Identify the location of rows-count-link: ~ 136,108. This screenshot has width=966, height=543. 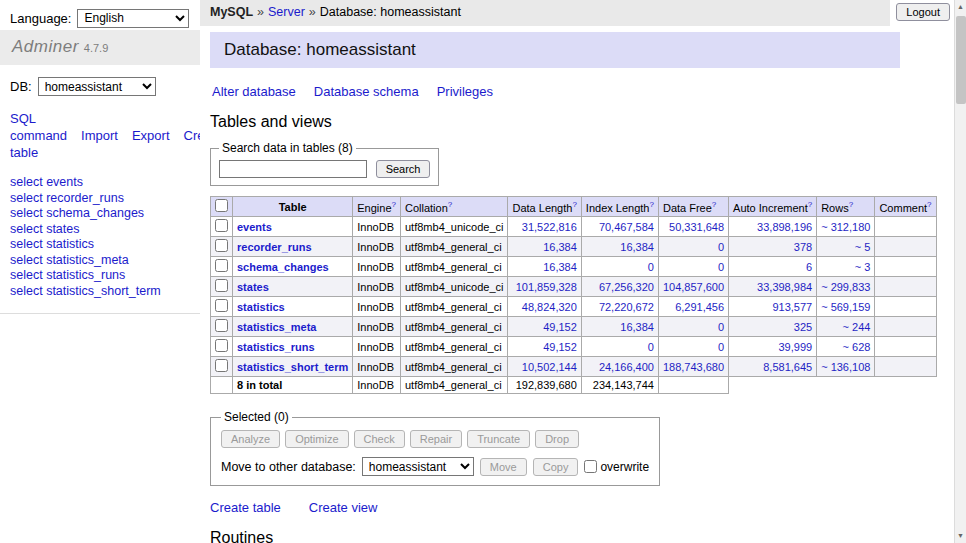
(846, 367).